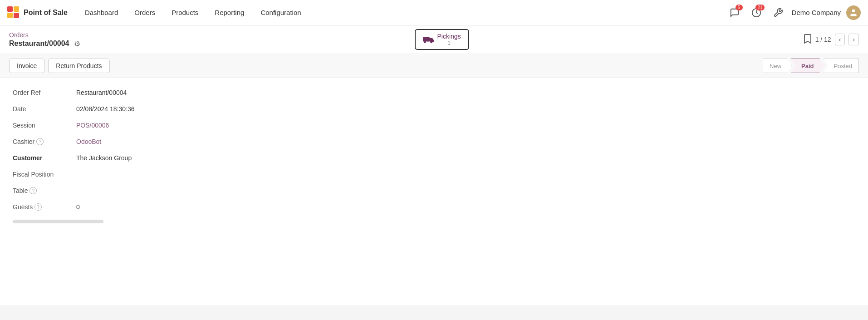 Image resolution: width=868 pixels, height=320 pixels. What do you see at coordinates (58, 222) in the screenshot?
I see `scroll-indicator` at bounding box center [58, 222].